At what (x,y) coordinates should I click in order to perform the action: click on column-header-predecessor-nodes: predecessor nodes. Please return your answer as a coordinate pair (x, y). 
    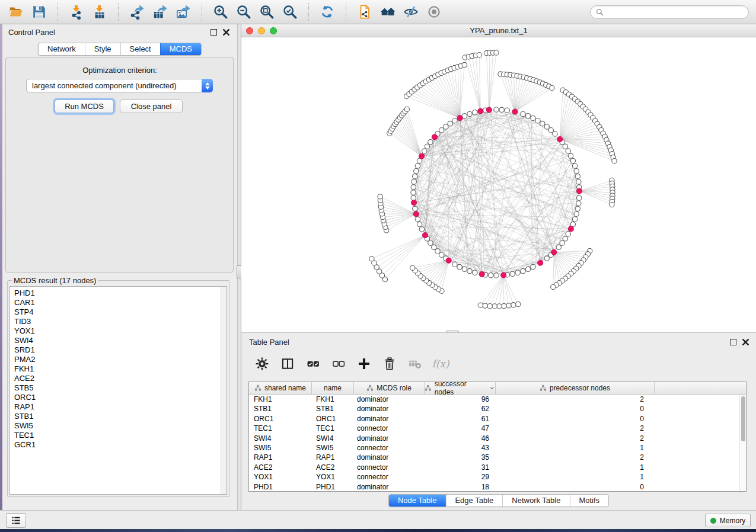
    Looking at the image, I should click on (575, 388).